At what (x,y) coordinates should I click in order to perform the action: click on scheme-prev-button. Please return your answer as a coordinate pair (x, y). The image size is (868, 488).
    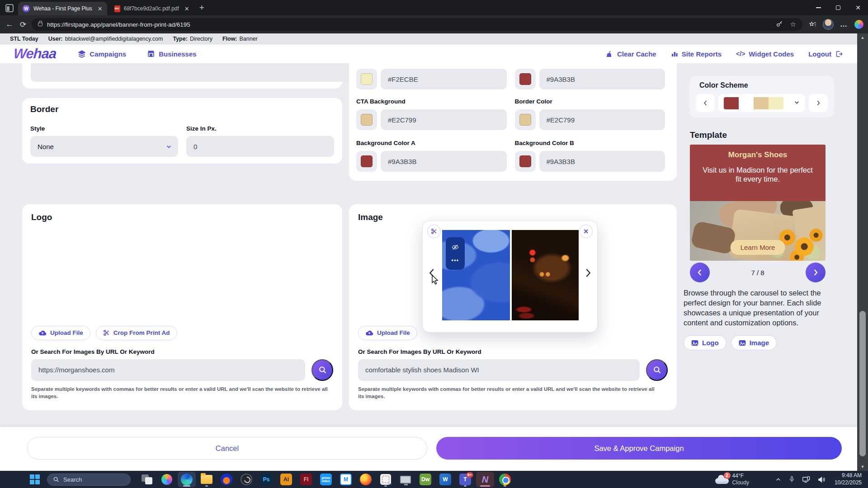
    Looking at the image, I should click on (705, 103).